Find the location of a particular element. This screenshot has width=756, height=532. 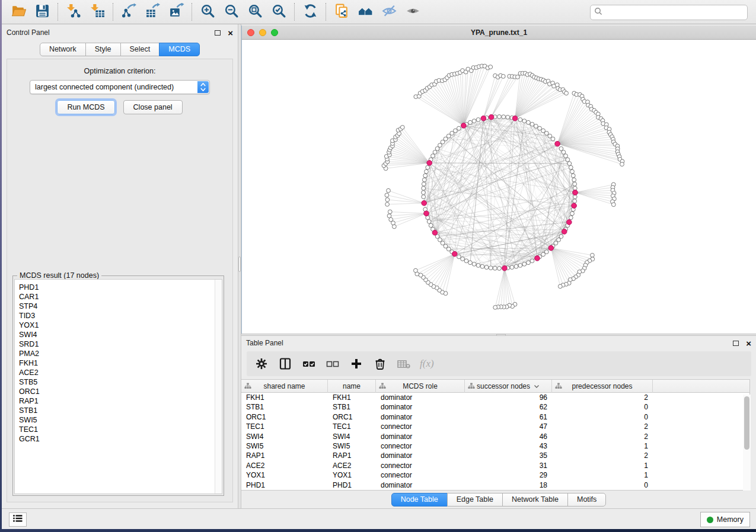

import-network-button is located at coordinates (74, 12).